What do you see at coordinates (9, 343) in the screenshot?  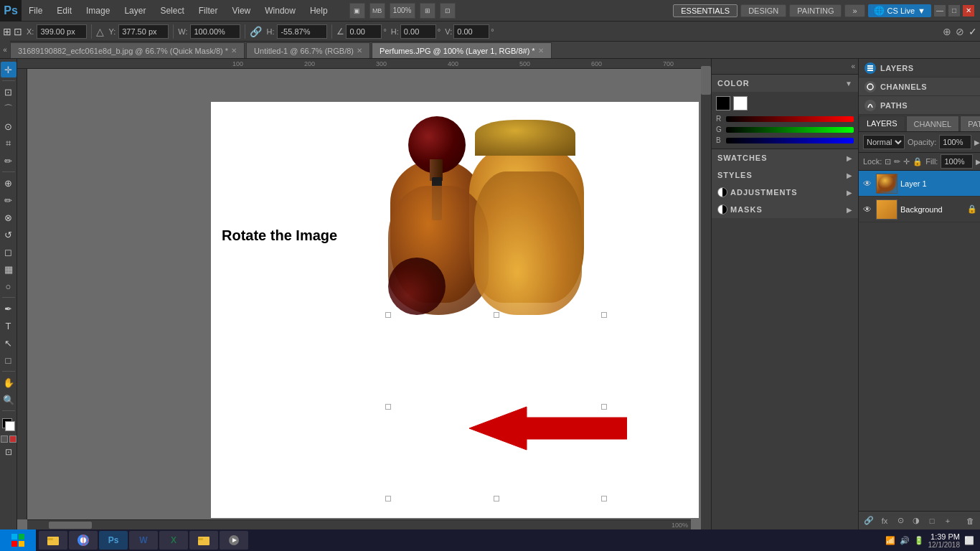 I see `path-select-tool: ↖` at bounding box center [9, 343].